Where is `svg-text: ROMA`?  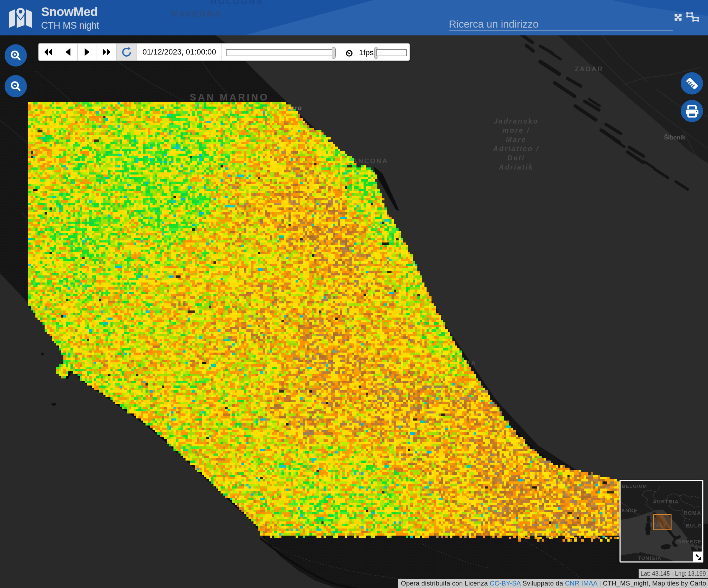
svg-text: ROMA is located at coordinates (692, 513).